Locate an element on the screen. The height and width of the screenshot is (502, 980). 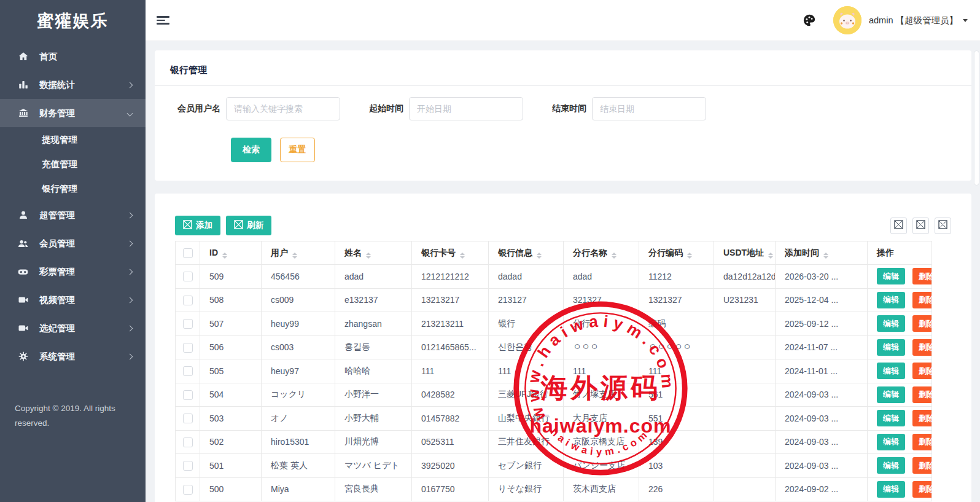
gamepad-icon is located at coordinates (23, 272).